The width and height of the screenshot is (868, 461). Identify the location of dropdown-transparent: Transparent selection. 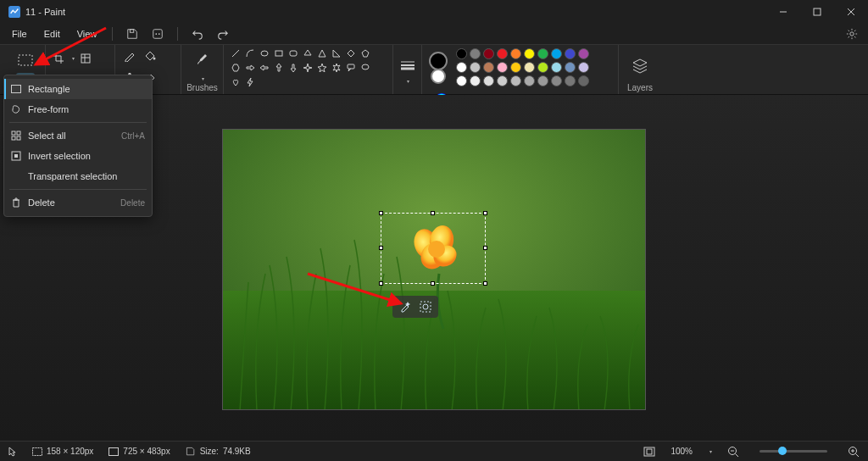
(78, 176).